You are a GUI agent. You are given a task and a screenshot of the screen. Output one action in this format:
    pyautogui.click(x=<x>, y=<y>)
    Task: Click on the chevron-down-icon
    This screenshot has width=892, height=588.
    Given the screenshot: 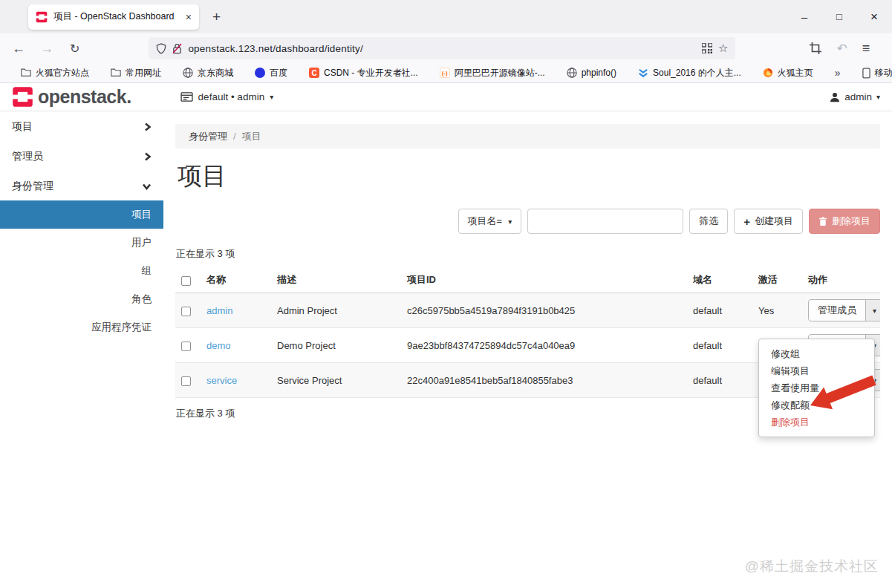 What is the action you would take?
    pyautogui.click(x=147, y=186)
    